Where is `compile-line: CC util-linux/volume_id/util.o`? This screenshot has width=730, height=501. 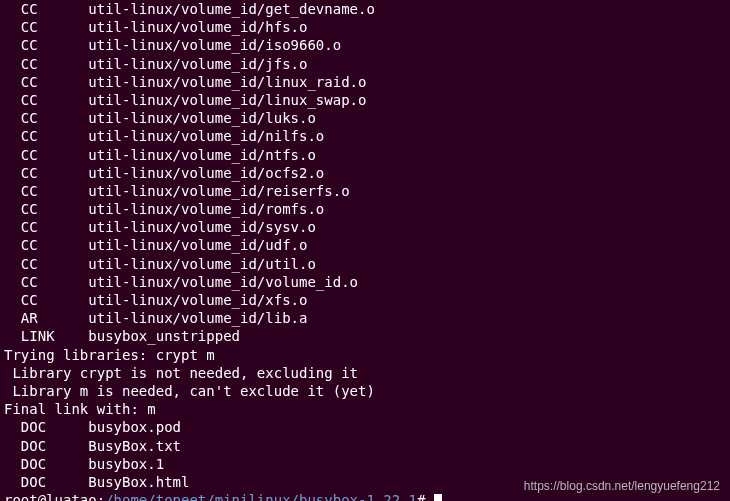
compile-line: CC util-linux/volume_id/util.o is located at coordinates (365, 264).